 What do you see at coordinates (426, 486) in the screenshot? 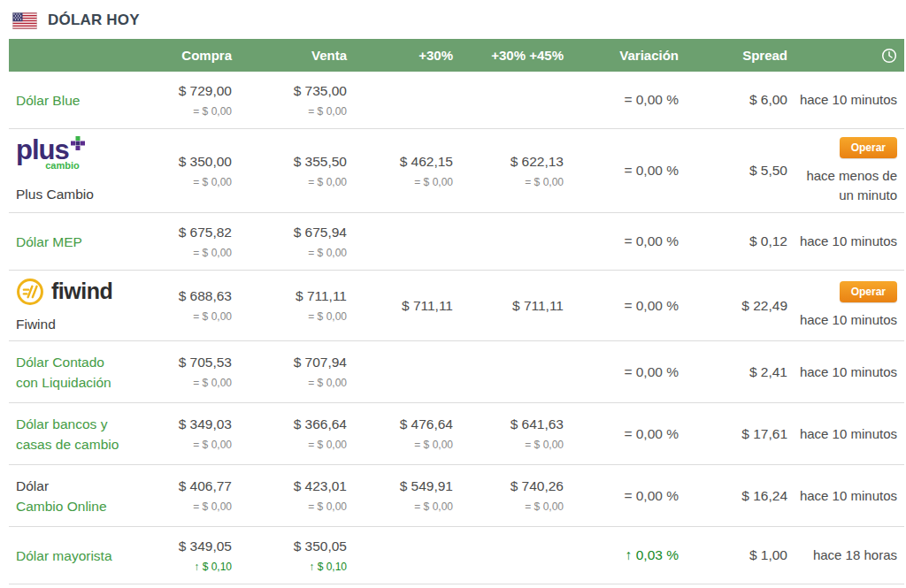
I see `plus30-value: $ 549,91` at bounding box center [426, 486].